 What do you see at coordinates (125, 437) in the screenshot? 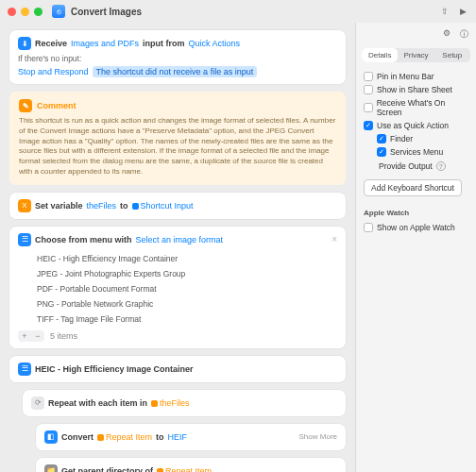
I see `convert-input: Repeat Item` at bounding box center [125, 437].